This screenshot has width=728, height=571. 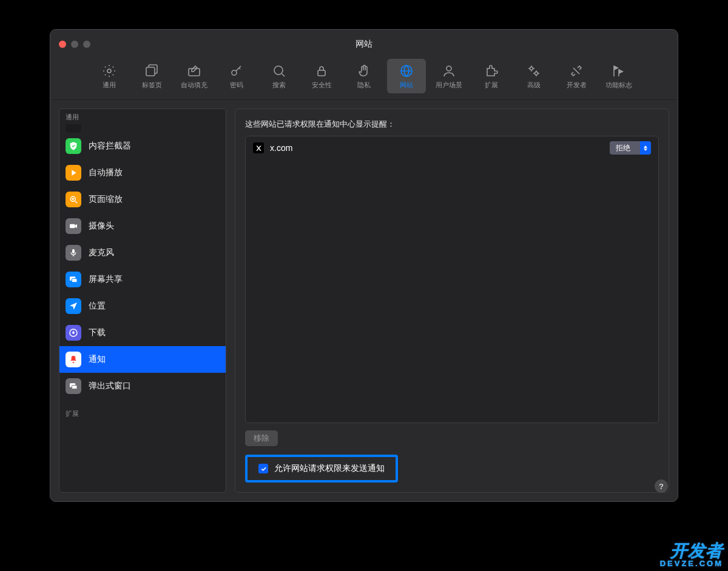 I want to click on sidebar-item-label: 页面缩放, so click(x=106, y=199).